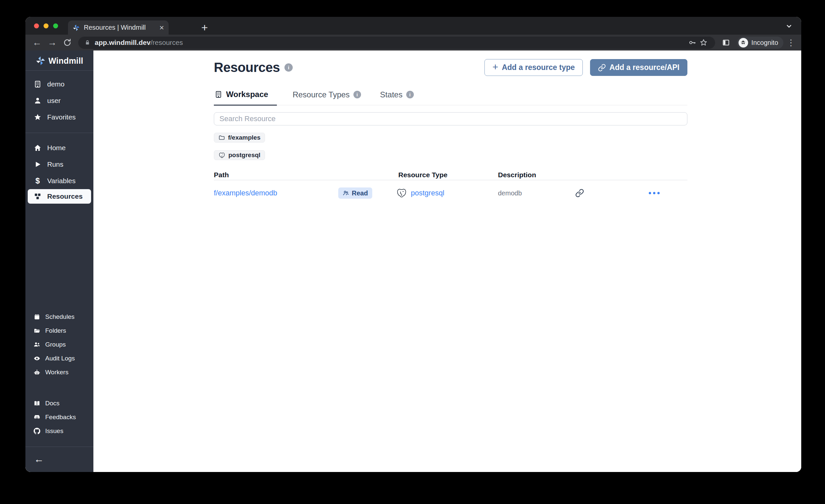 Image resolution: width=825 pixels, height=504 pixels. I want to click on folder-open-icon, so click(37, 331).